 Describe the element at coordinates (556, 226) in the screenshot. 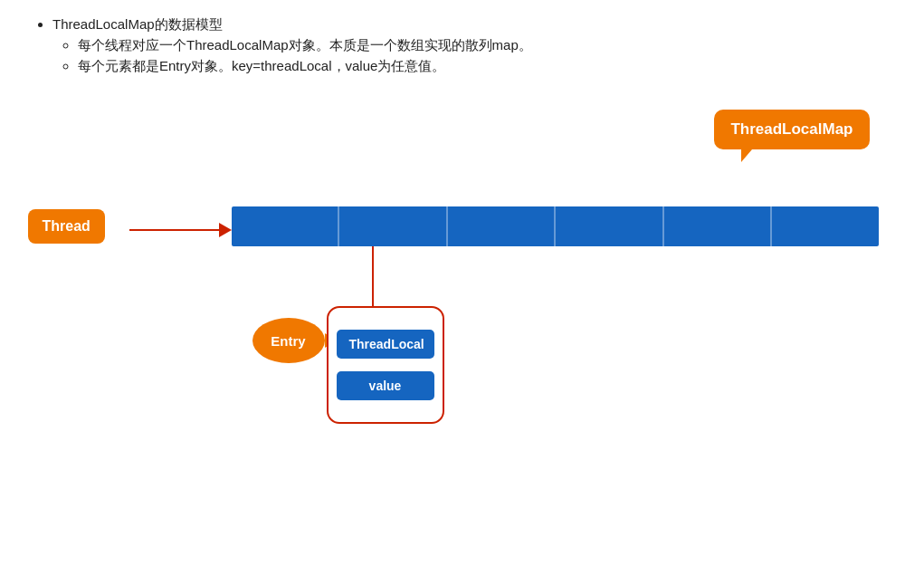

I see `array-bar` at that location.